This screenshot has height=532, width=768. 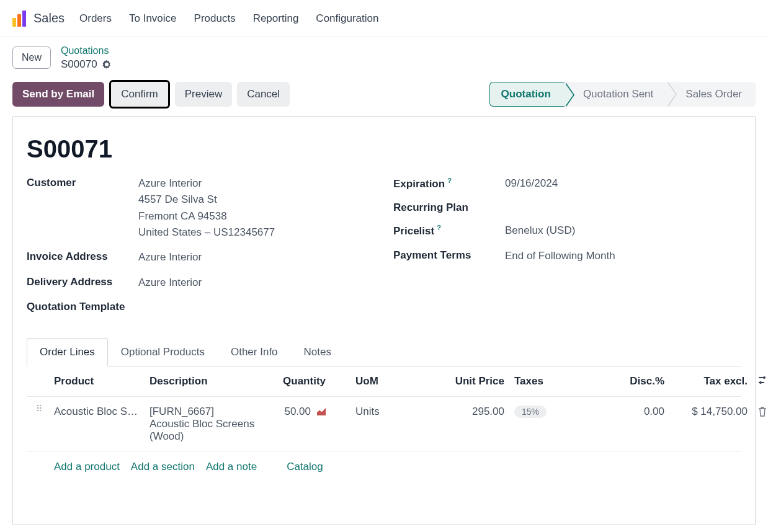 What do you see at coordinates (202, 424) in the screenshot?
I see `cell-description: [FURN_6667] Acoustic Bloc Screens (Wood)` at bounding box center [202, 424].